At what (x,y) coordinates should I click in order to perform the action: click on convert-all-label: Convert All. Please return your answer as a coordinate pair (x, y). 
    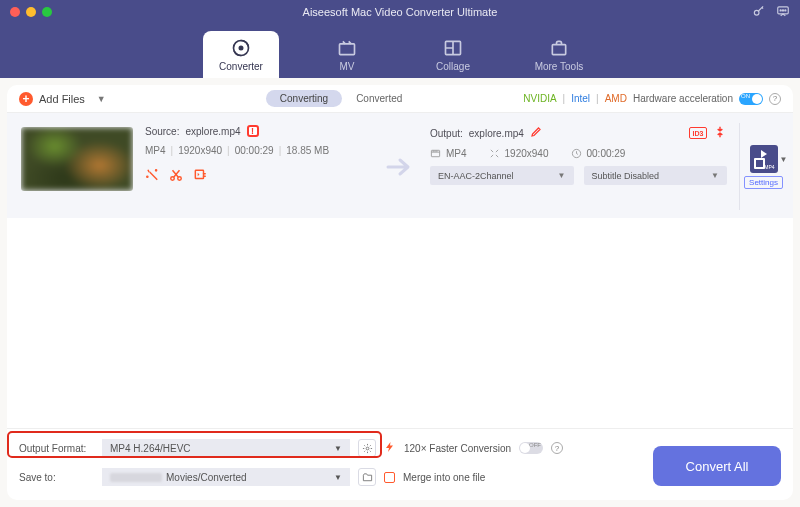
    Looking at the image, I should click on (718, 466).